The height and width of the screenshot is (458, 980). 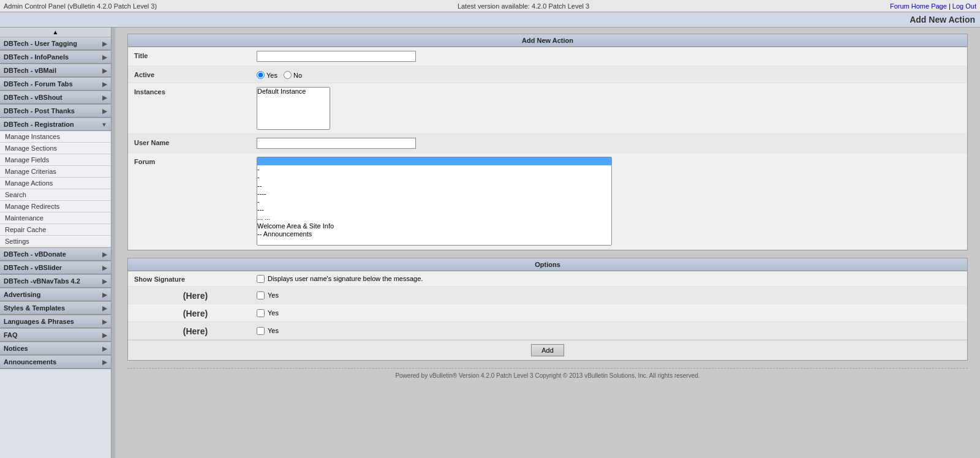 What do you see at coordinates (55, 349) in the screenshot?
I see `sidebar-group-header-notices: Notices ▶` at bounding box center [55, 349].